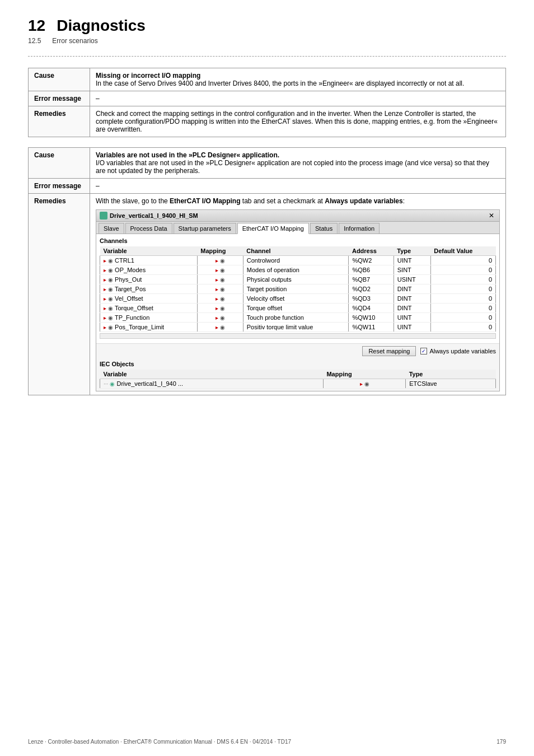  I want to click on cell-variable: ▸ ◉ Vel_Offset, so click(149, 299).